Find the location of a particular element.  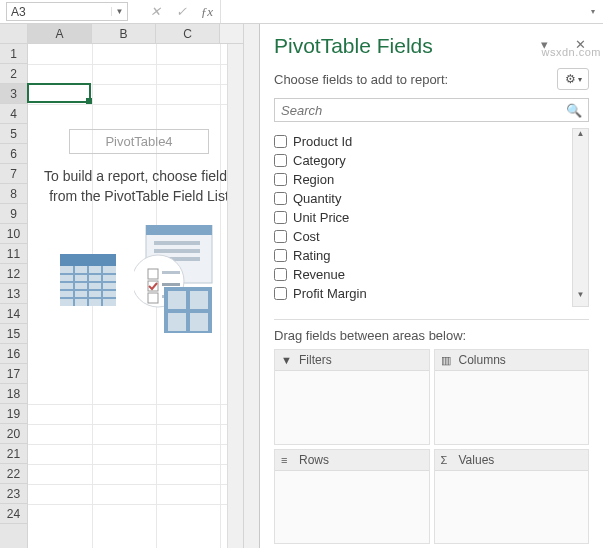

row-header: 2 is located at coordinates (14, 74).